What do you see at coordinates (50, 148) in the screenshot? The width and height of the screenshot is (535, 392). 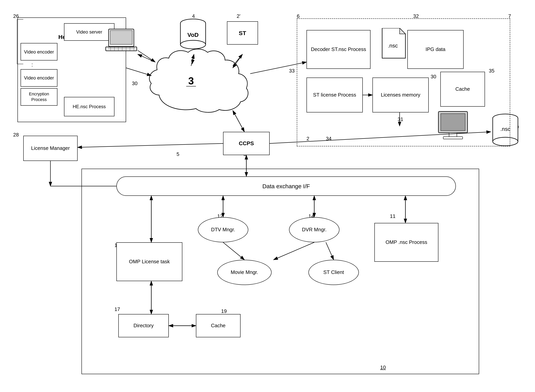 I see `license-manager-box: License Manager` at bounding box center [50, 148].